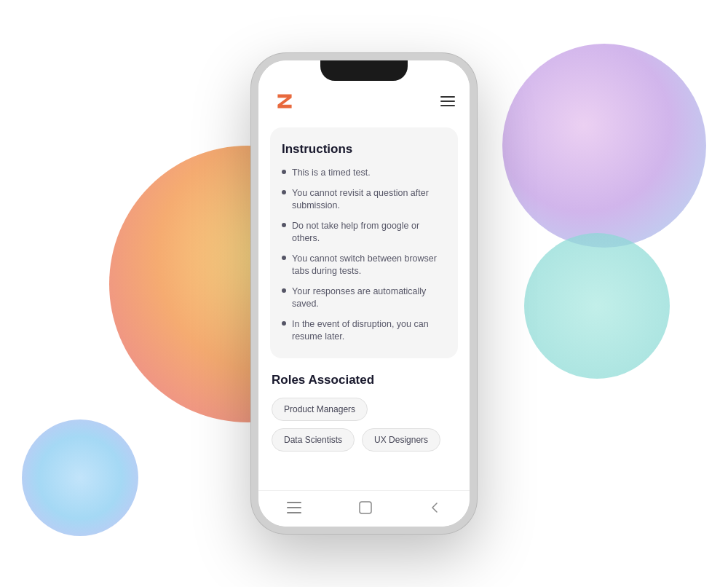  What do you see at coordinates (294, 508) in the screenshot?
I see `nav-menu-icon` at bounding box center [294, 508].